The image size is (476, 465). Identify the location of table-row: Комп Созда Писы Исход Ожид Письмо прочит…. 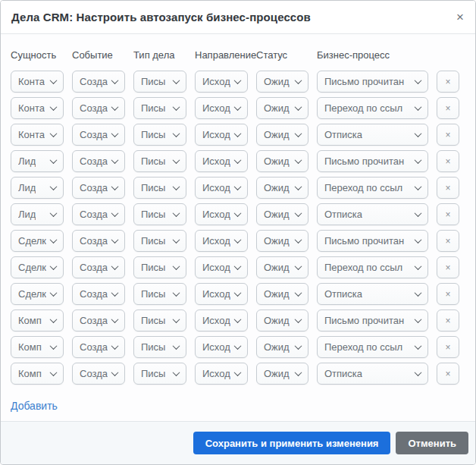
(240, 320).